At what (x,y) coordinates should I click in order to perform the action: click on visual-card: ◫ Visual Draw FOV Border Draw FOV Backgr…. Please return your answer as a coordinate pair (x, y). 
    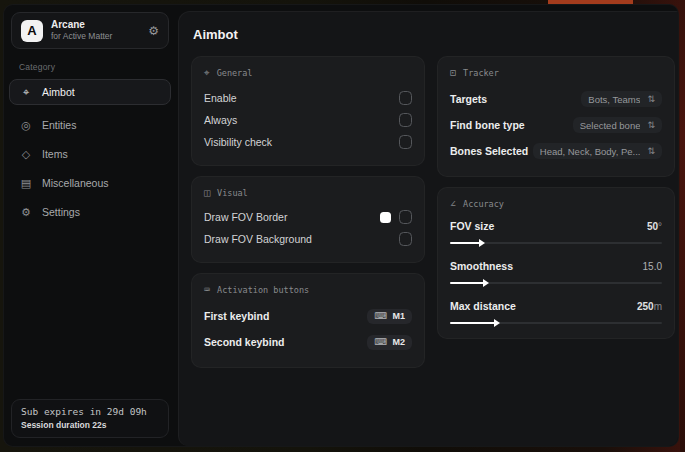
    Looking at the image, I should click on (308, 220).